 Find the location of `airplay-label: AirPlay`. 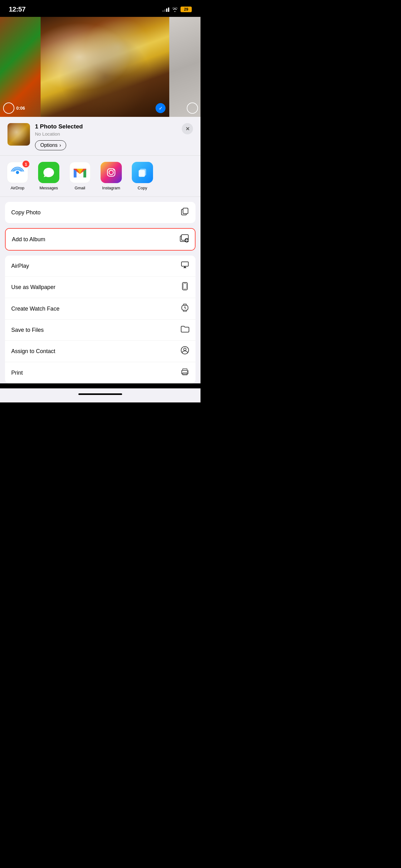

airplay-label: AirPlay is located at coordinates (20, 266).